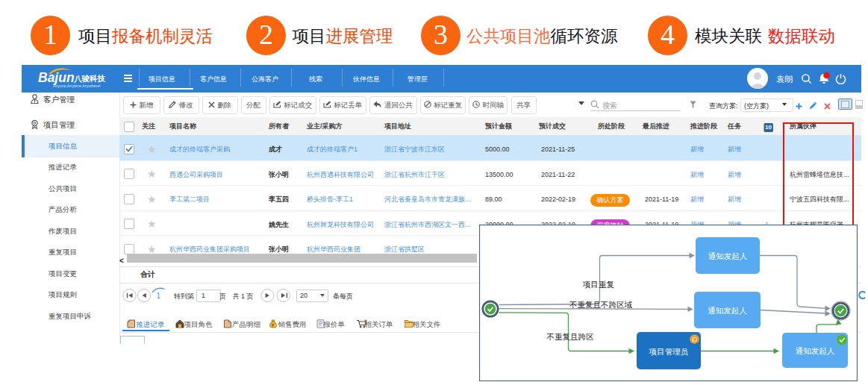 This screenshot has width=868, height=385. What do you see at coordinates (570, 337) in the screenshot?
I see `svg-text: 不重复且跨区` at bounding box center [570, 337].